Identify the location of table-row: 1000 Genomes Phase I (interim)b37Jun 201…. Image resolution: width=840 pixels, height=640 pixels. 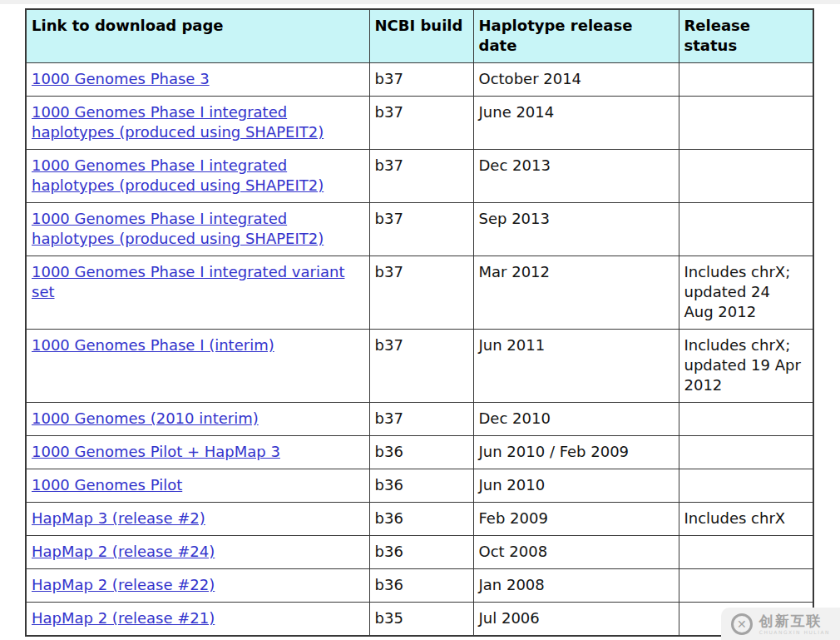
(419, 366).